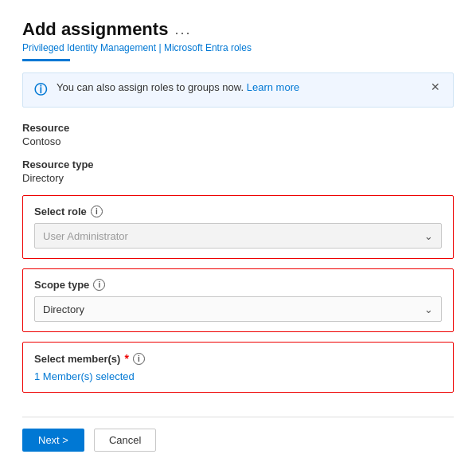 The height and width of the screenshot is (462, 476). Describe the element at coordinates (125, 440) in the screenshot. I see `cancel-button: Cancel` at that location.